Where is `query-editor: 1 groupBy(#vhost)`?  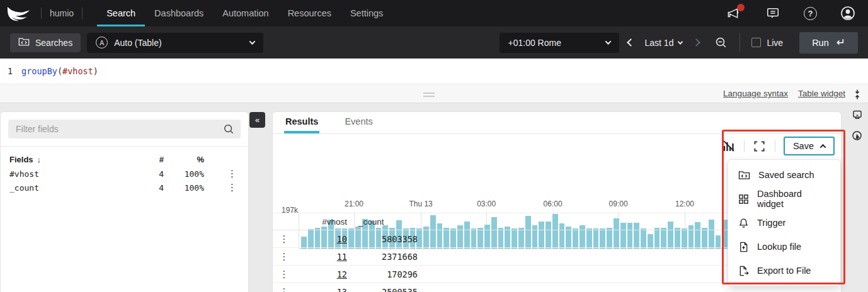 query-editor: 1 groupBy(#vhost) is located at coordinates (434, 72).